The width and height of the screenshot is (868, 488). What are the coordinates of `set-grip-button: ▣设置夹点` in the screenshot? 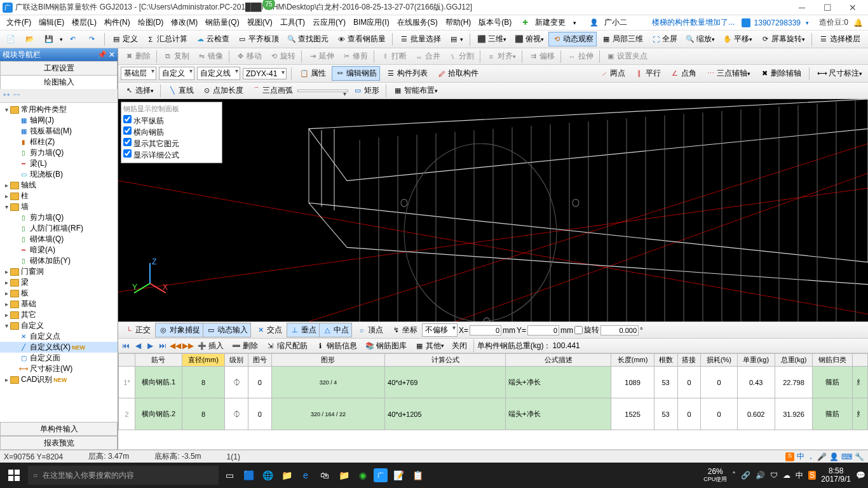 It's located at (627, 56).